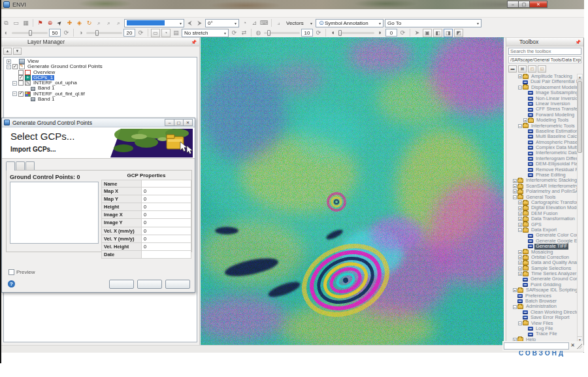 The image size is (588, 377). What do you see at coordinates (580, 77) in the screenshot?
I see `scroll-up-icon: ▲` at bounding box center [580, 77].